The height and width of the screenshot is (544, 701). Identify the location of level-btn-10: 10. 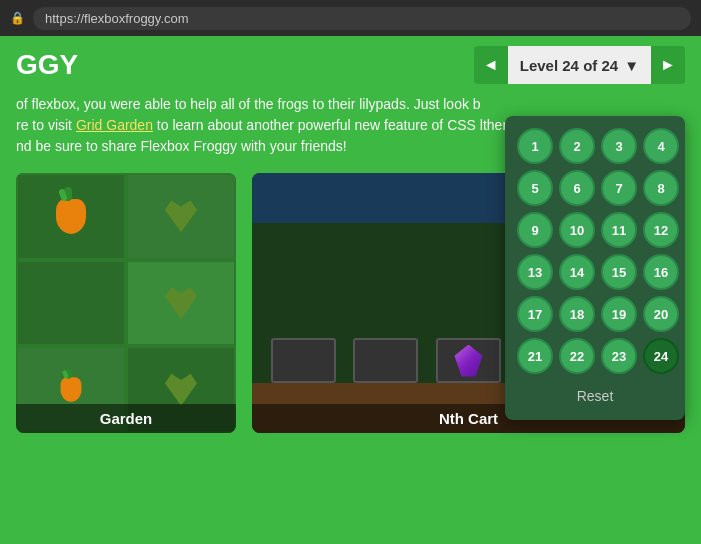
(577, 230).